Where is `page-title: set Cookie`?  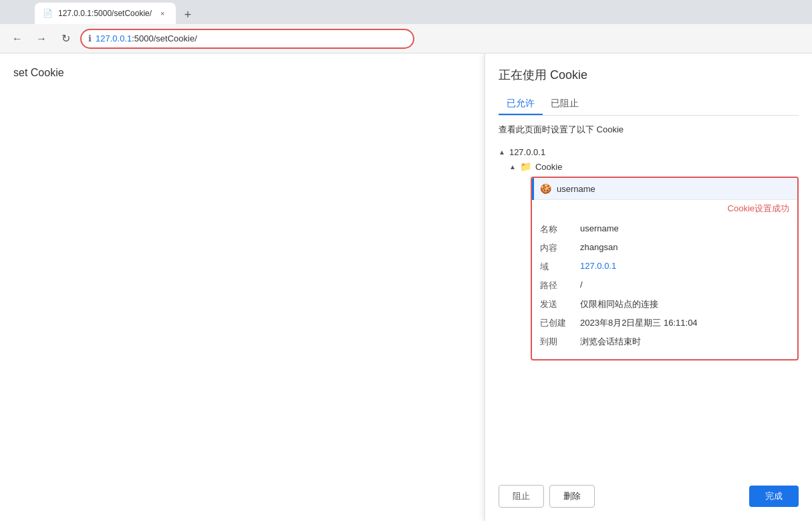 page-title: set Cookie is located at coordinates (242, 73).